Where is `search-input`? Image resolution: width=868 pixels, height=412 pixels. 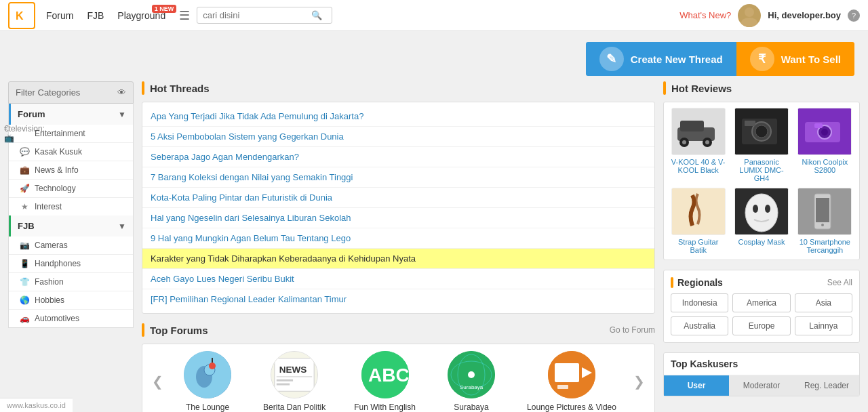 search-input is located at coordinates (257, 15).